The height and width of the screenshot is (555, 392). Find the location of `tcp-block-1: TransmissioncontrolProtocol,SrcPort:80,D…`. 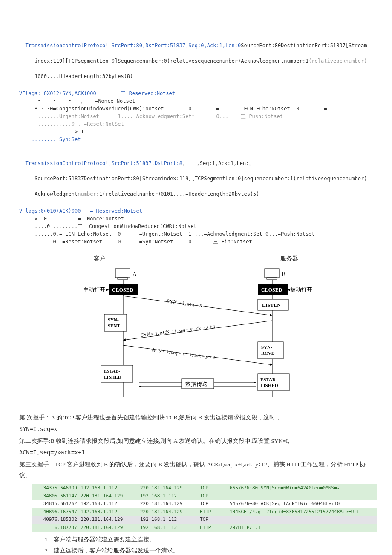

tcp-block-1: TransmissioncontrolProtocol,SrcPort:80,D… is located at coordinates (196, 57).